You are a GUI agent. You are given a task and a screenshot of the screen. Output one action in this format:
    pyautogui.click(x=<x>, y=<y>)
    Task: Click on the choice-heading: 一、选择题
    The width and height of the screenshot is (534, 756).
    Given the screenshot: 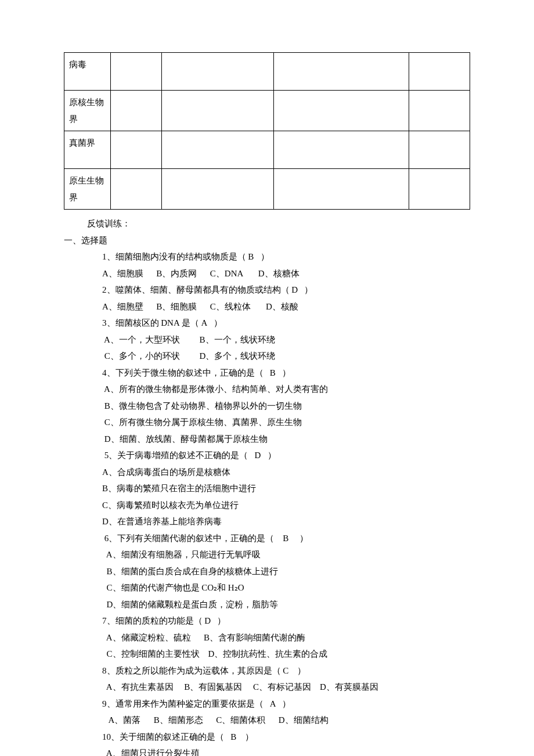 What is the action you would take?
    pyautogui.click(x=267, y=240)
    